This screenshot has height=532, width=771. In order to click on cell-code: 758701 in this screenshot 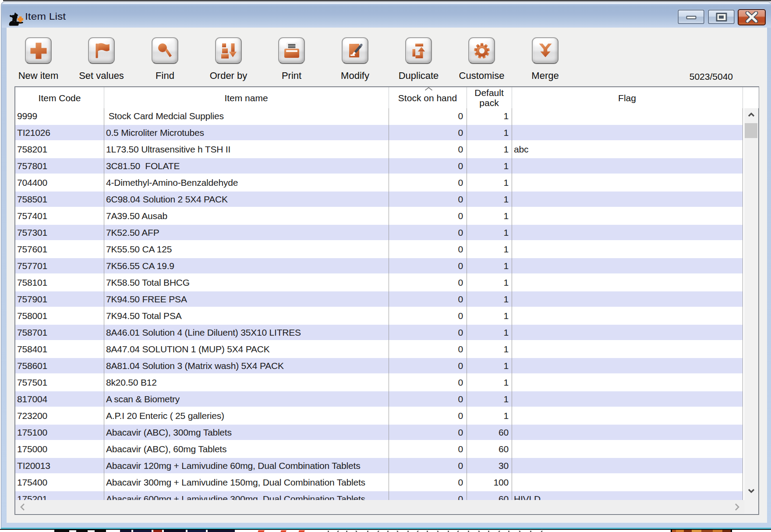, I will do `click(60, 332)`.